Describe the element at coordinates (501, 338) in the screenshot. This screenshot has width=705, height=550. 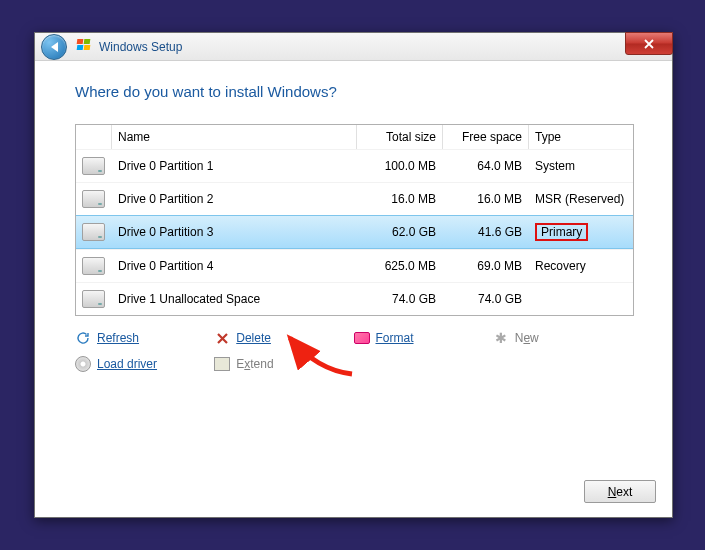
I see `new-icon: ✱` at that location.